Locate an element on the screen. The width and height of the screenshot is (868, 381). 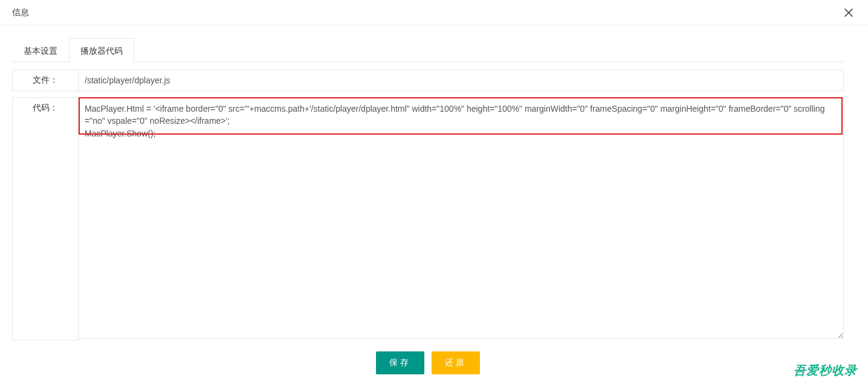
label-code: 代码： is located at coordinates (45, 219).